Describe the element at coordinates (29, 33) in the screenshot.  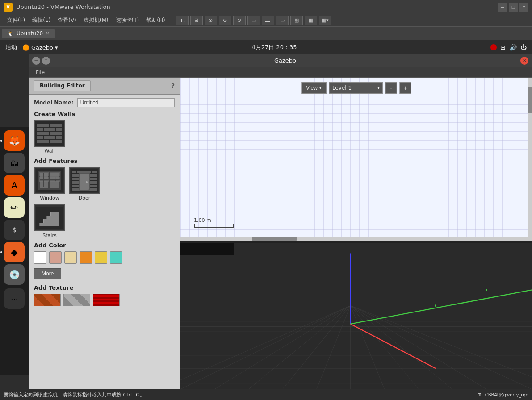
I see `ubuntu-tab: 🐧 Ubuntu20 ✕` at that location.